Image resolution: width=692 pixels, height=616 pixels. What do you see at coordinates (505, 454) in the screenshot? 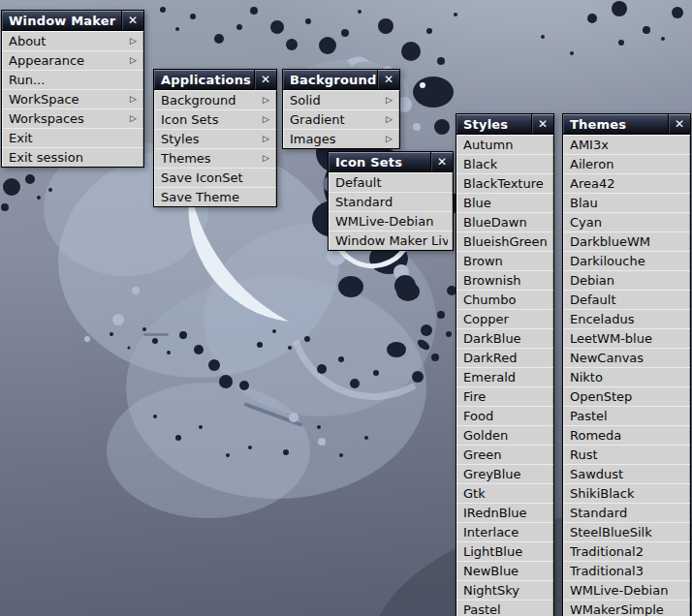
I see `menu-item-green: Green` at bounding box center [505, 454].